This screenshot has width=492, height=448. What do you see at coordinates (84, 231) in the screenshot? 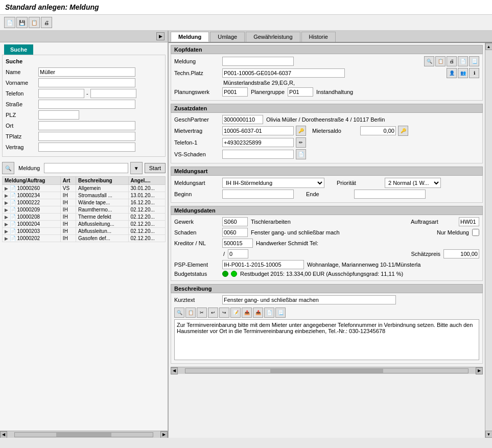
I see `table-row: ▶ 📄 10000203 IH Abflussleitun... 02.12.2…` at bounding box center [84, 231].